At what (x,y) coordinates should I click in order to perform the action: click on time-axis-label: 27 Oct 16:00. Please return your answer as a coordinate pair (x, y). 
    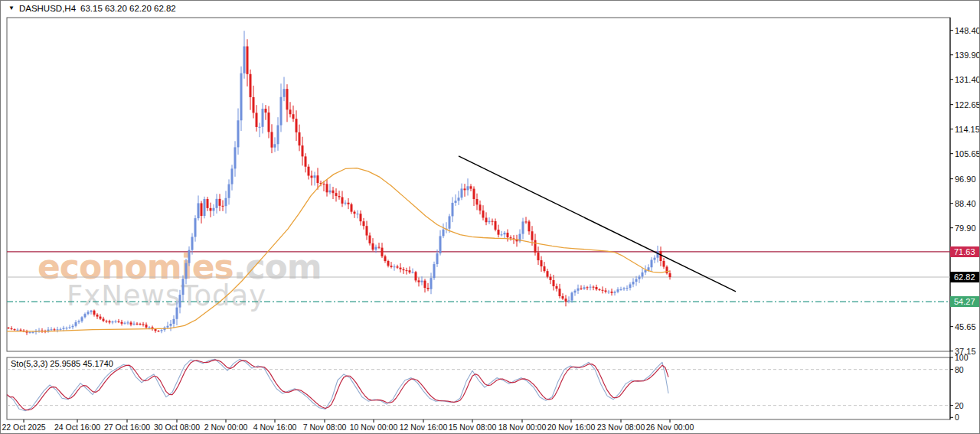
    Looking at the image, I should click on (127, 427).